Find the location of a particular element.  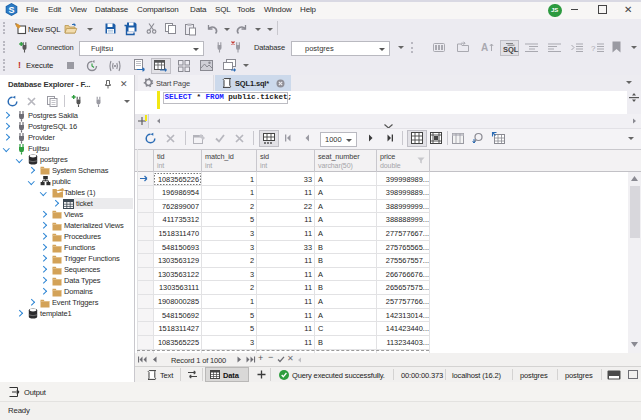

svg-text: A is located at coordinates (484, 48).